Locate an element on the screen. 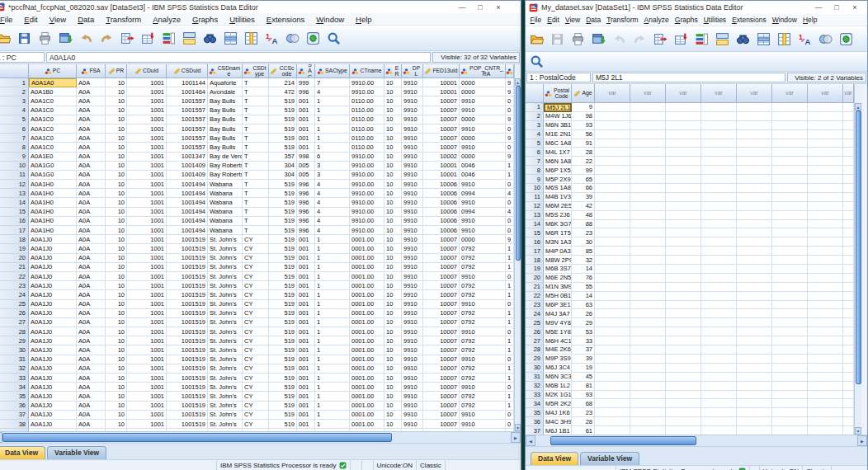 This screenshot has height=470, width=868. row-number: 32 is located at coordinates (15, 369).